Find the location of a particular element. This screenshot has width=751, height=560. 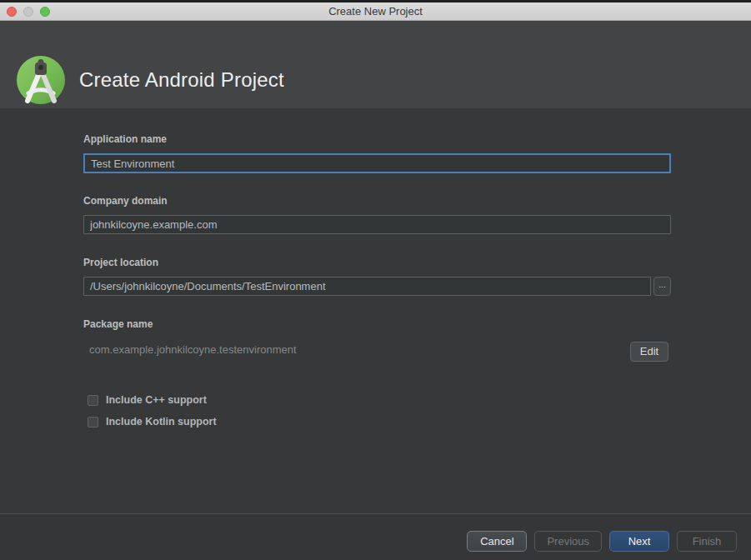

minimize-window-icon is located at coordinates (28, 12).